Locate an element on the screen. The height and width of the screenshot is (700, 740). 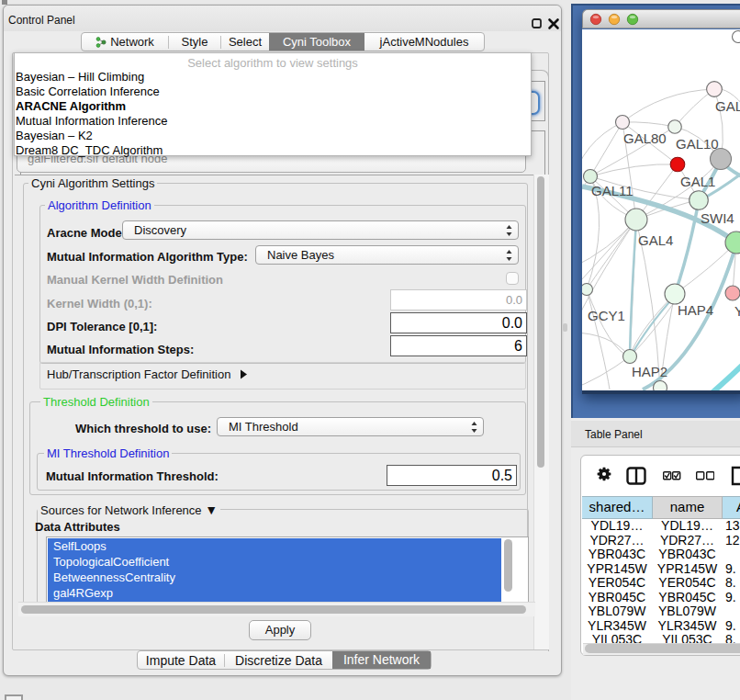
svg-text: Y is located at coordinates (737, 310).